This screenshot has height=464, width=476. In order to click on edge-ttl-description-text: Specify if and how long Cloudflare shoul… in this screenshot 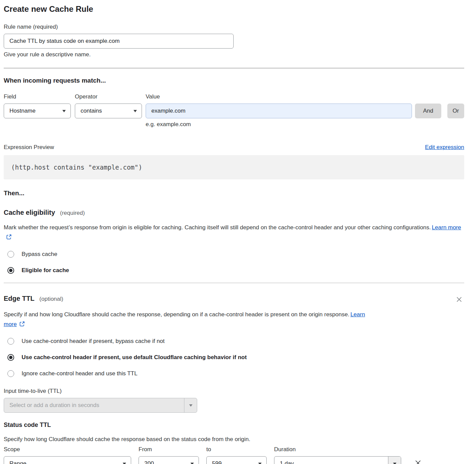, I will do `click(177, 314)`.